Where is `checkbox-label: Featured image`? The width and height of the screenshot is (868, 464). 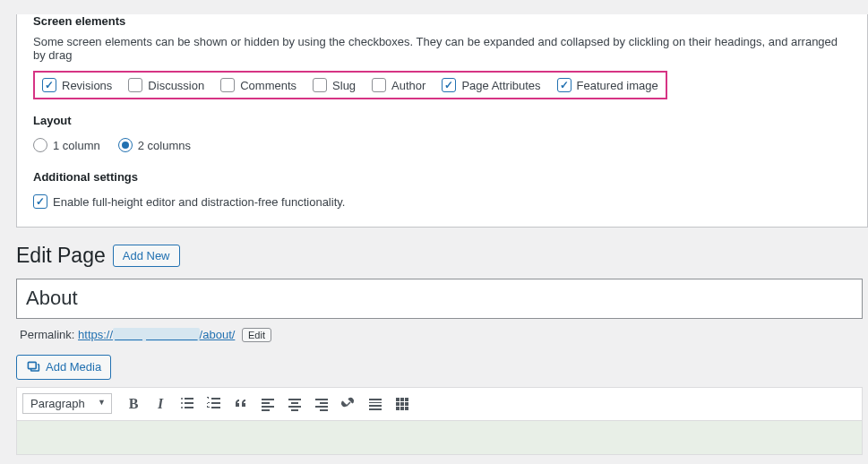 checkbox-label: Featured image is located at coordinates (618, 86).